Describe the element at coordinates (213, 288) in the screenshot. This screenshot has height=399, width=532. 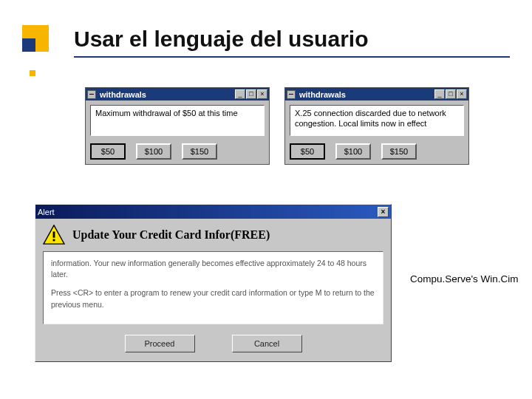
I see `alert-body-text: information. Your new information genera…` at that location.